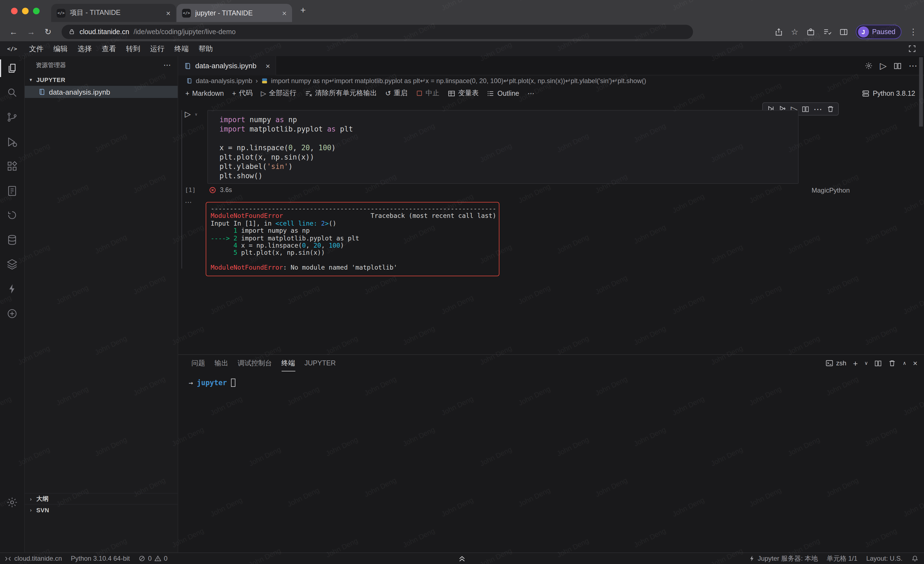  Describe the element at coordinates (158, 49) in the screenshot. I see `menu-run: 运行` at that location.